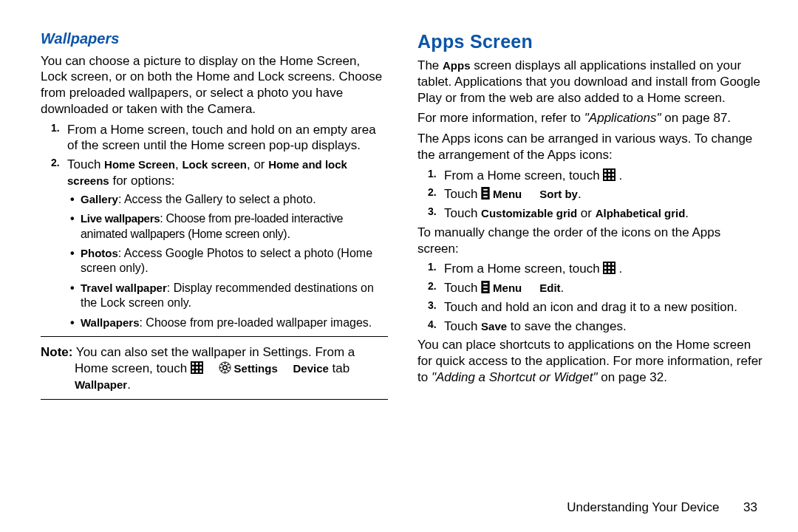 The height and width of the screenshot is (532, 798). What do you see at coordinates (604, 307) in the screenshot?
I see `reorder-step-3: Touch and hold an icon and drag it to a …` at bounding box center [604, 307].